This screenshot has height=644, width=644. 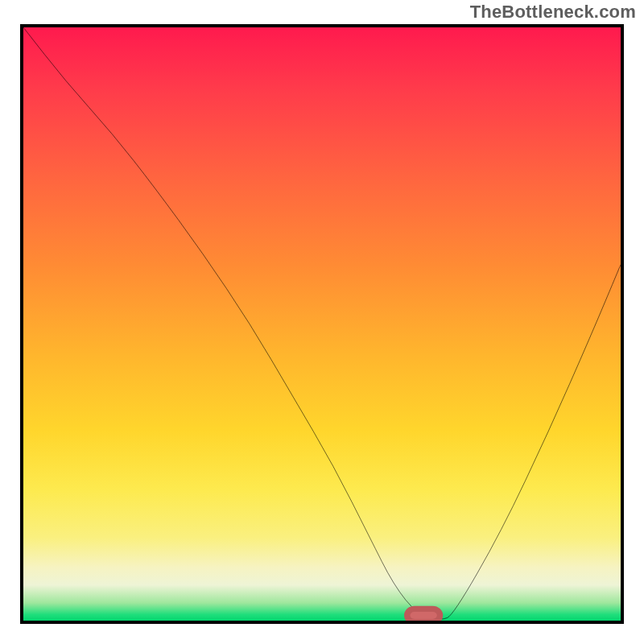 What do you see at coordinates (553, 12) in the screenshot?
I see `attribution-label: TheBottleneck.com` at bounding box center [553, 12].